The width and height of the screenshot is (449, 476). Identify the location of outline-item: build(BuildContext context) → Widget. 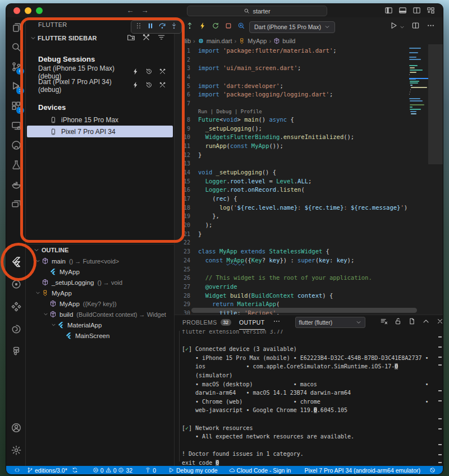
(100, 314).